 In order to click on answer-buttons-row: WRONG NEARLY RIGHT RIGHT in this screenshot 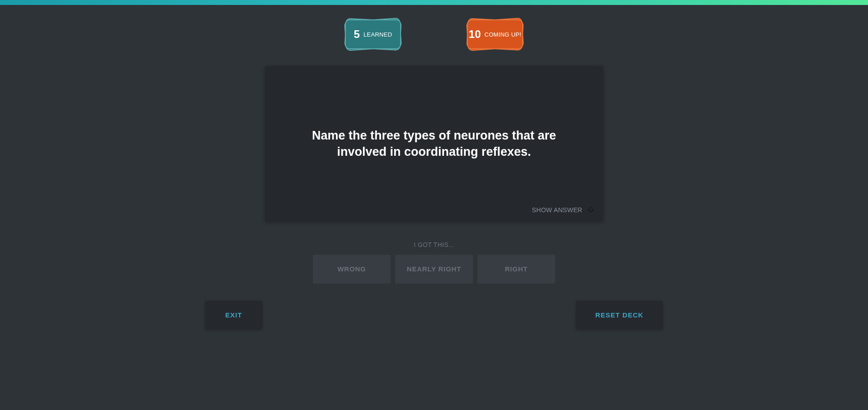, I will do `click(434, 269)`.